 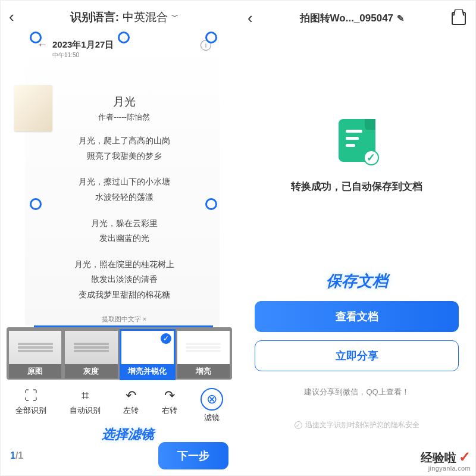 What do you see at coordinates (128, 434) in the screenshot?
I see `annotation-select-filter: 选择滤镜` at bounding box center [128, 434].